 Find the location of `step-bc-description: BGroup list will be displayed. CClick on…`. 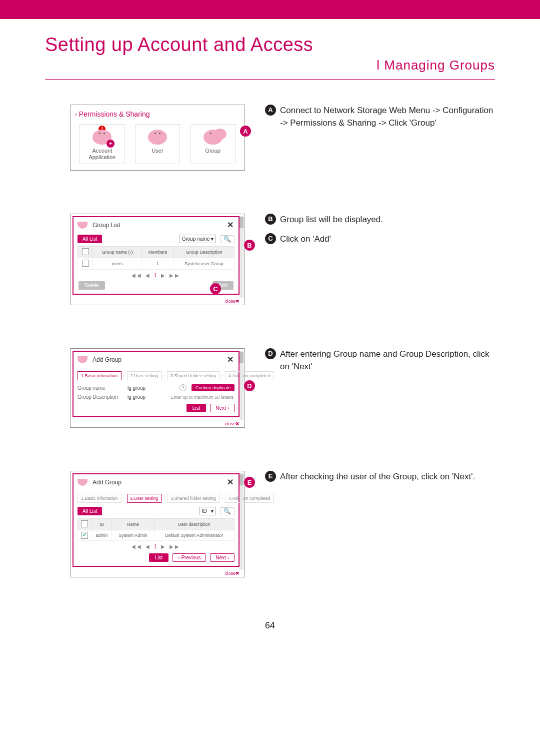

step-bc-description: BGroup list will be displayed. CClick on… is located at coordinates (380, 259).